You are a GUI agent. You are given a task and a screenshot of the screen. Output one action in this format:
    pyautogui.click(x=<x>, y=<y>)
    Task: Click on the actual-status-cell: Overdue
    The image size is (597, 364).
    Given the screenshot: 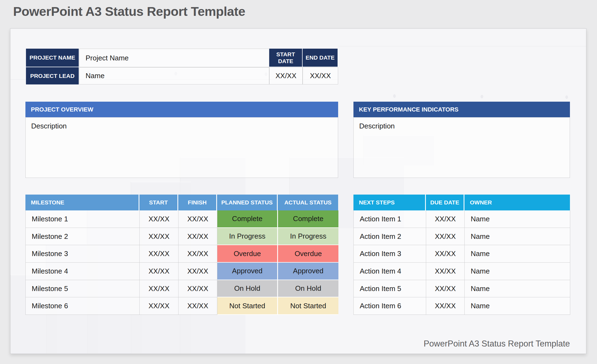 What is the action you would take?
    pyautogui.click(x=308, y=254)
    